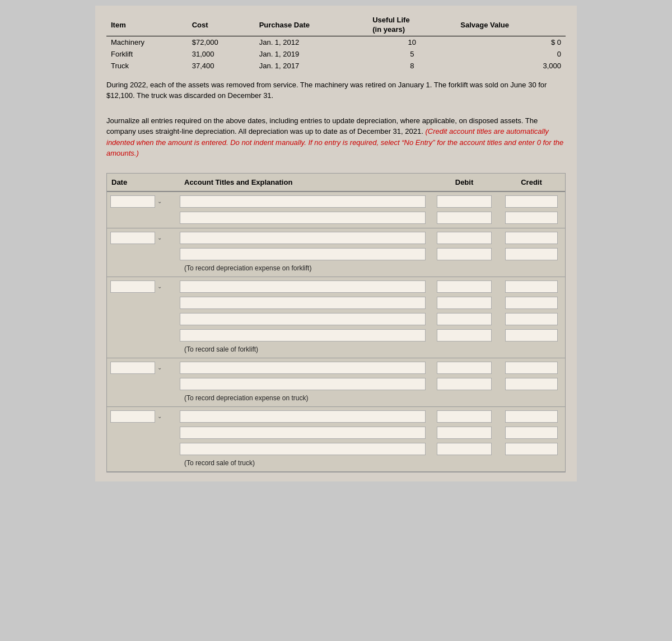  Describe the element at coordinates (336, 463) in the screenshot. I see `note-row: (To record sale of truck)` at that location.